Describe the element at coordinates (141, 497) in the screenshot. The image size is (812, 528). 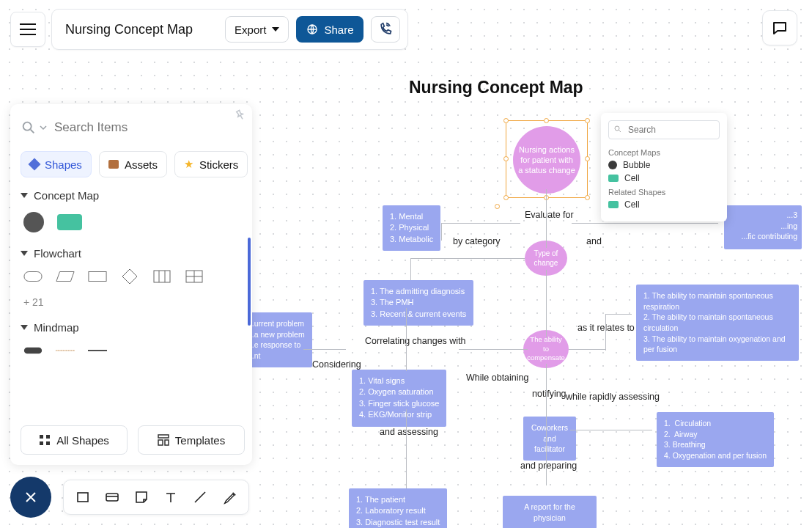
I see `tool-sticky-note` at that location.